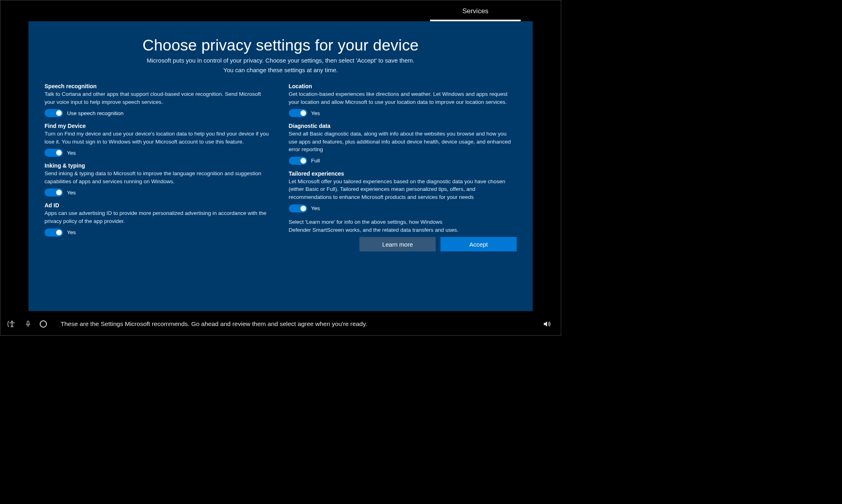 Image resolution: width=842 pixels, height=504 pixels. What do you see at coordinates (316, 208) in the screenshot?
I see `setting-tailored-toggle-label: Yes` at bounding box center [316, 208].